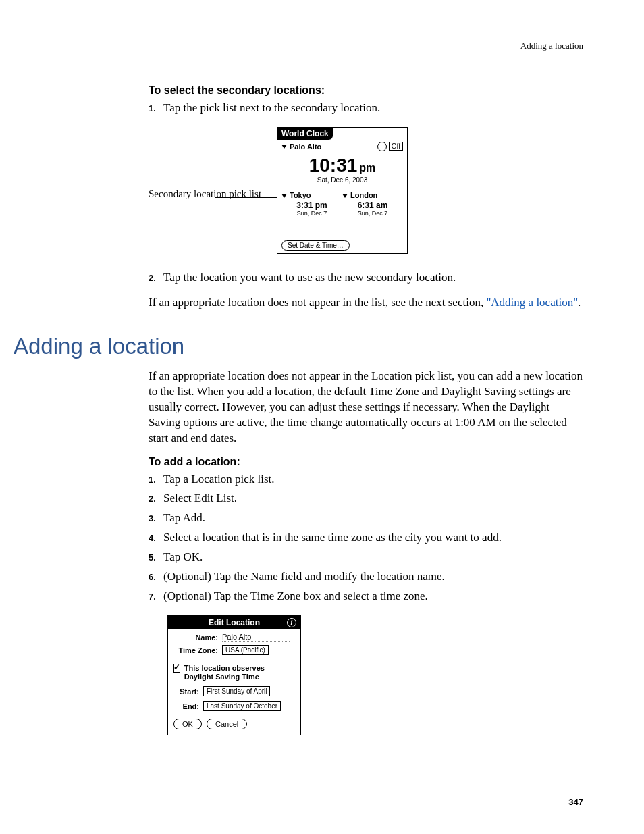  Describe the element at coordinates (366, 108) in the screenshot. I see `step-item: 1.Tap the pick list next to the secondar…` at that location.